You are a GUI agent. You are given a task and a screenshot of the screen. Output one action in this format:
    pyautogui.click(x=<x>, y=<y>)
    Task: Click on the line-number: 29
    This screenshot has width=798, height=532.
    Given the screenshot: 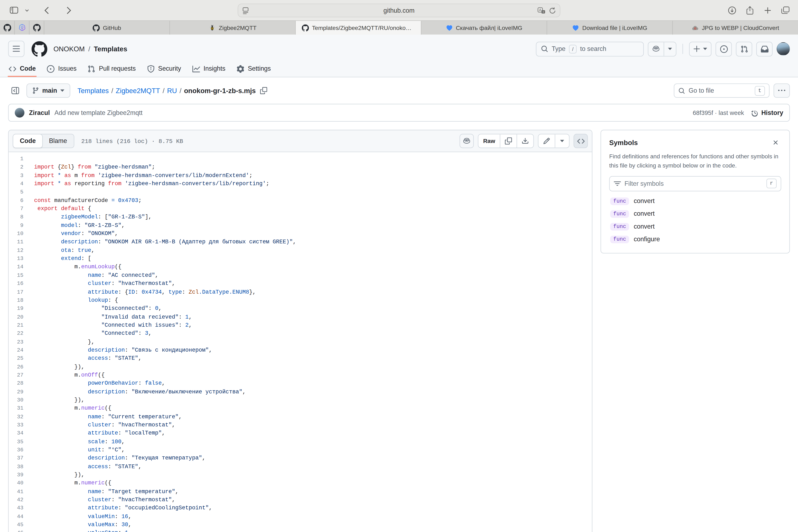 What is the action you would take?
    pyautogui.click(x=21, y=392)
    